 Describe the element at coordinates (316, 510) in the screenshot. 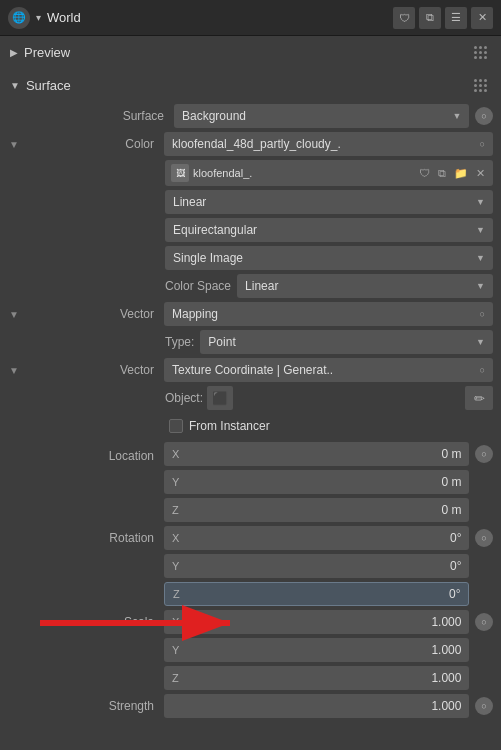

I see `loc-z-field: Z 0 m` at that location.